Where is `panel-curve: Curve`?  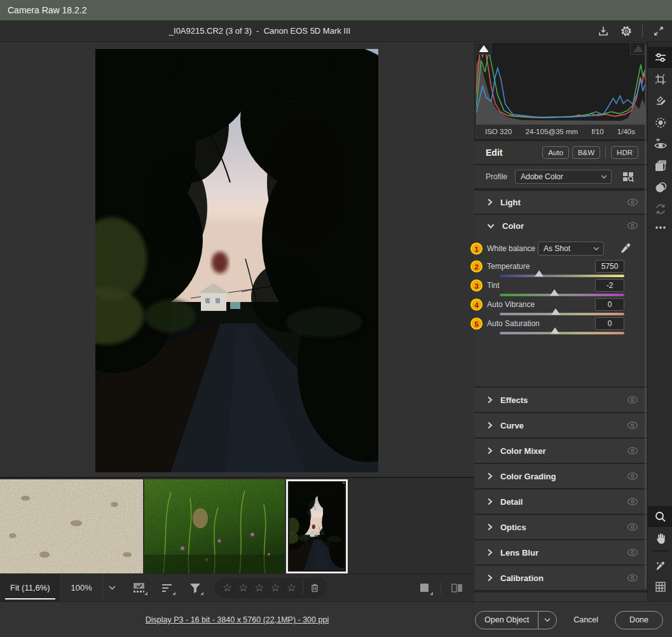 panel-curve: Curve is located at coordinates (561, 425).